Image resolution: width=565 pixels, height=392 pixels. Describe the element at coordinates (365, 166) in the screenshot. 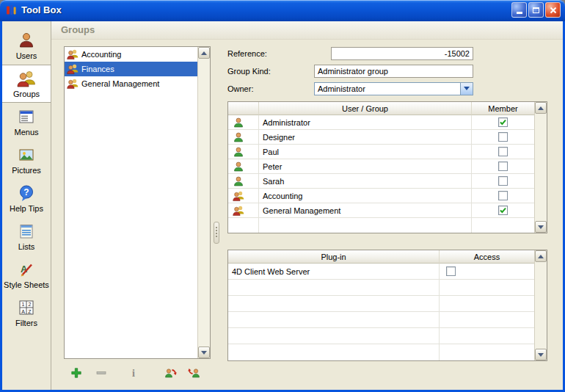

I see `member-name: Peter` at that location.